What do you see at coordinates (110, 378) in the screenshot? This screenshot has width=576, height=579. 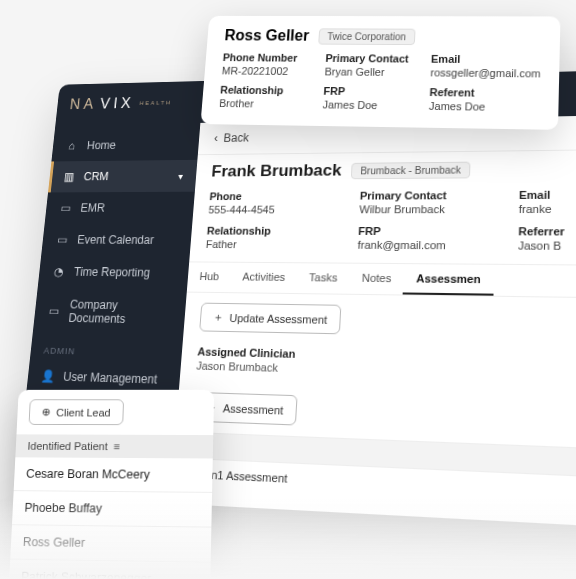 I see `sidebar-item-label: User Management` at bounding box center [110, 378].